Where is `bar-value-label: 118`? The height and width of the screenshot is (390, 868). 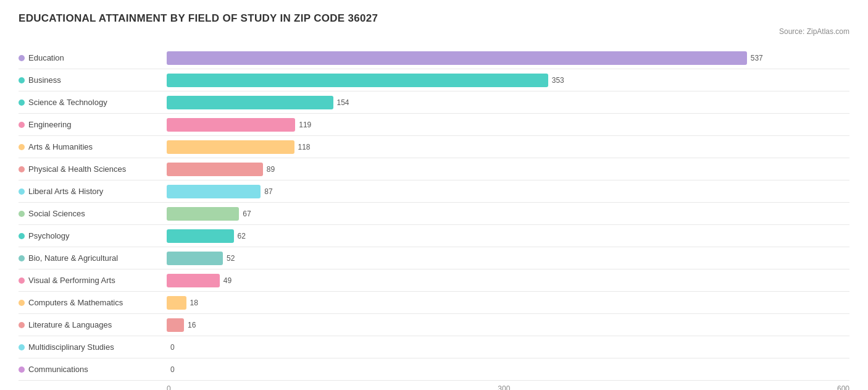
bar-value-label: 118 is located at coordinates (304, 147).